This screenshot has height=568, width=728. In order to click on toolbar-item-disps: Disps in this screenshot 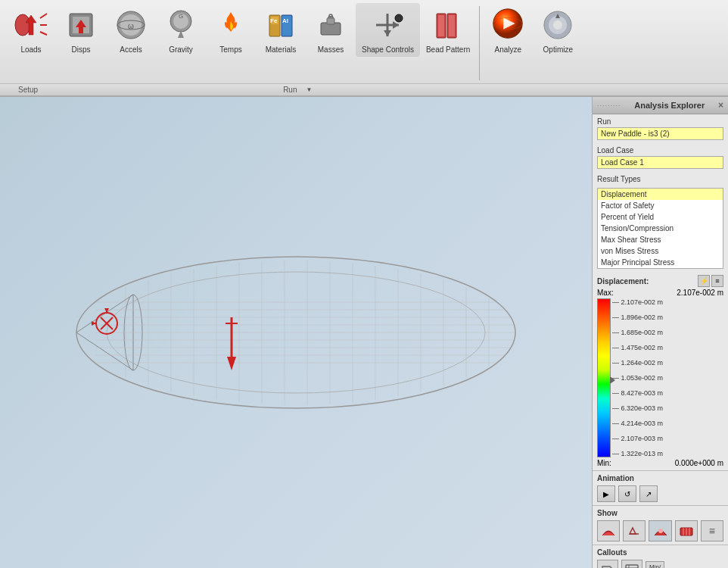, I will do `click(81, 30)`.